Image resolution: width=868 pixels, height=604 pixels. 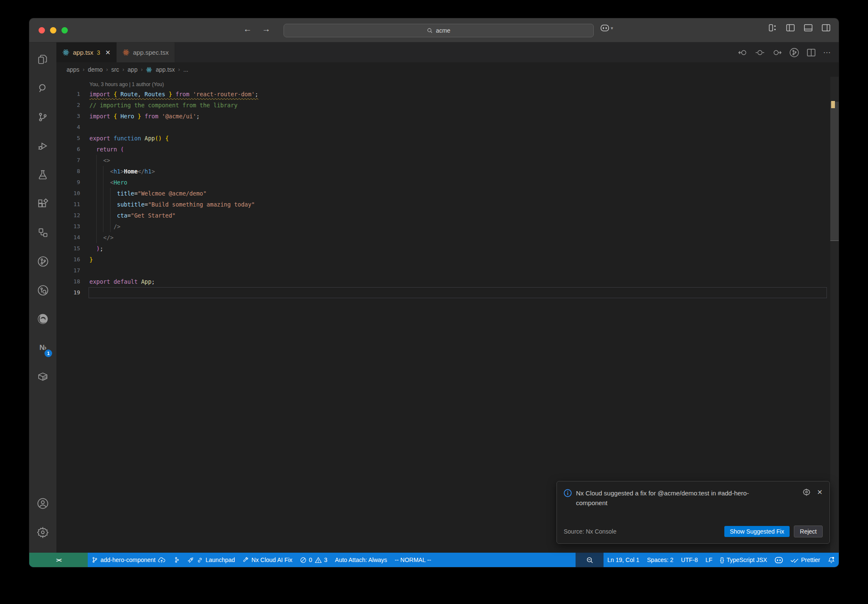 I want to click on eol-status-item: LF, so click(x=709, y=560).